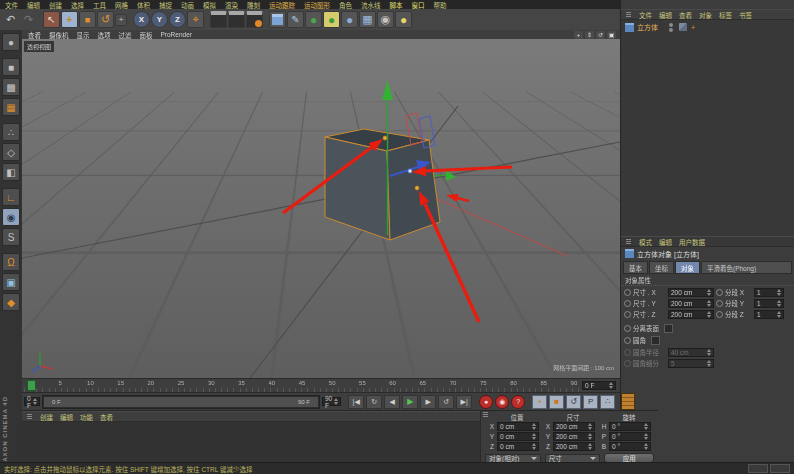 The width and height of the screenshot is (794, 474). What do you see at coordinates (612, 35) in the screenshot?
I see `toggle-views-icon: ▣` at bounding box center [612, 35].